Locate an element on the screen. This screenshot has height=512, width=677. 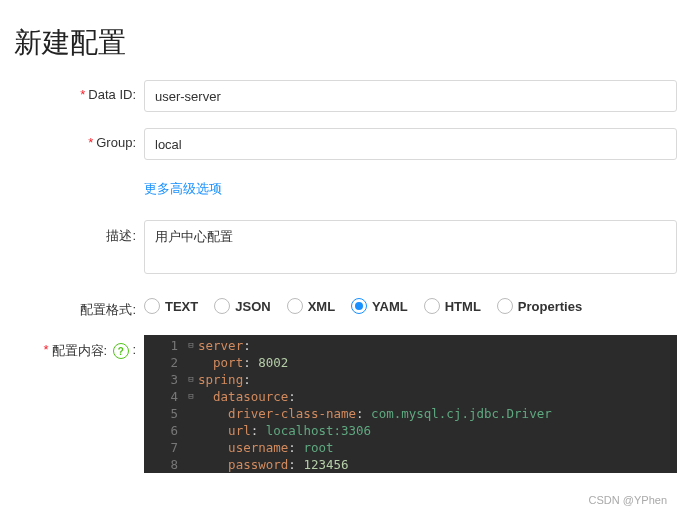
format-radio-group: TEXTJSONXMLYAMLHTMLProperties is located at coordinates (410, 304).